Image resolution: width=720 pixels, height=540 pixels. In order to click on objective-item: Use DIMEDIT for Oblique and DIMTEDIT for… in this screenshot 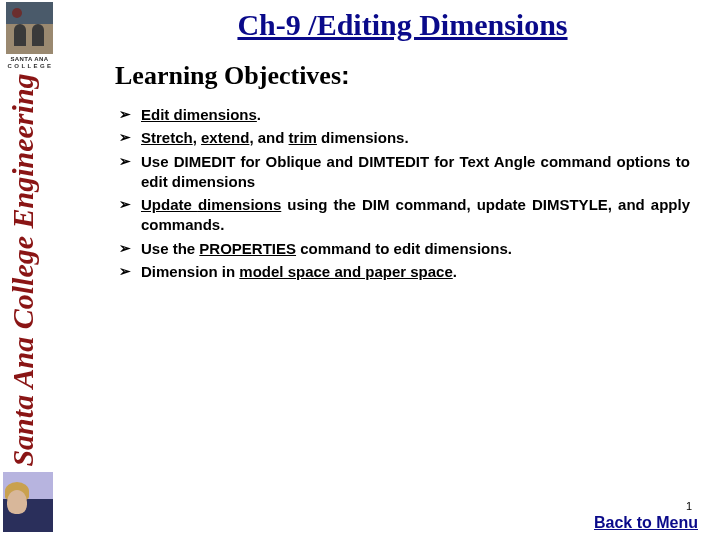, I will do `click(404, 172)`.